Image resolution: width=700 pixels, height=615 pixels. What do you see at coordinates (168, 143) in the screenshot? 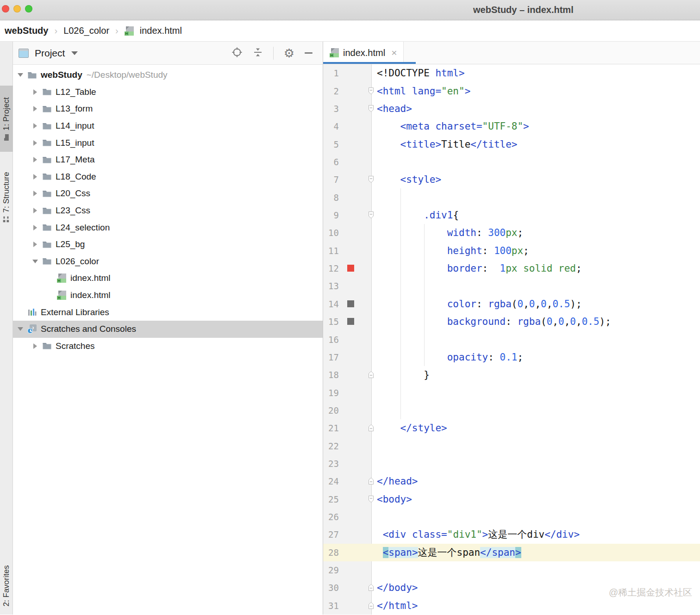
I see `tree-item-l15-input: L15_input` at bounding box center [168, 143].